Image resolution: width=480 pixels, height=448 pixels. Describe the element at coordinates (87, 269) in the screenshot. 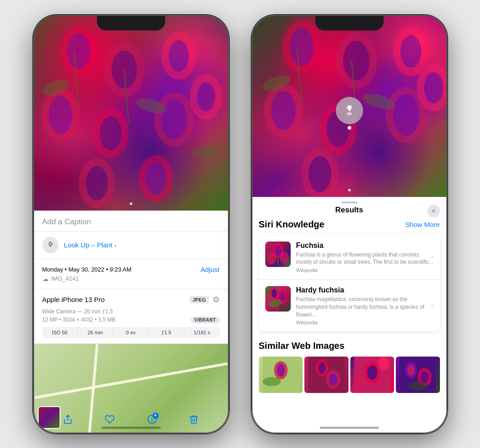

I see `date-text: Monday • May 30, 2022 • 9:23 AM` at that location.